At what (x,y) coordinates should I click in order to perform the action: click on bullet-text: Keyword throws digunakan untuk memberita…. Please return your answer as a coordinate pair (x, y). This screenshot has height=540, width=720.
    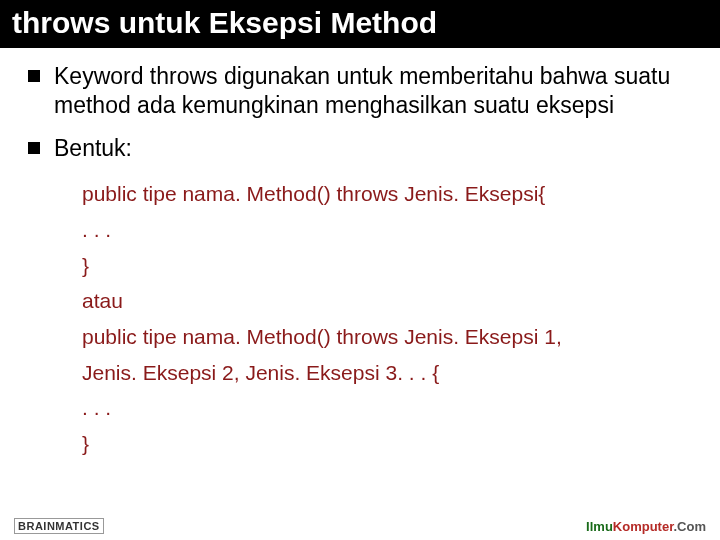
    Looking at the image, I should click on (373, 91).